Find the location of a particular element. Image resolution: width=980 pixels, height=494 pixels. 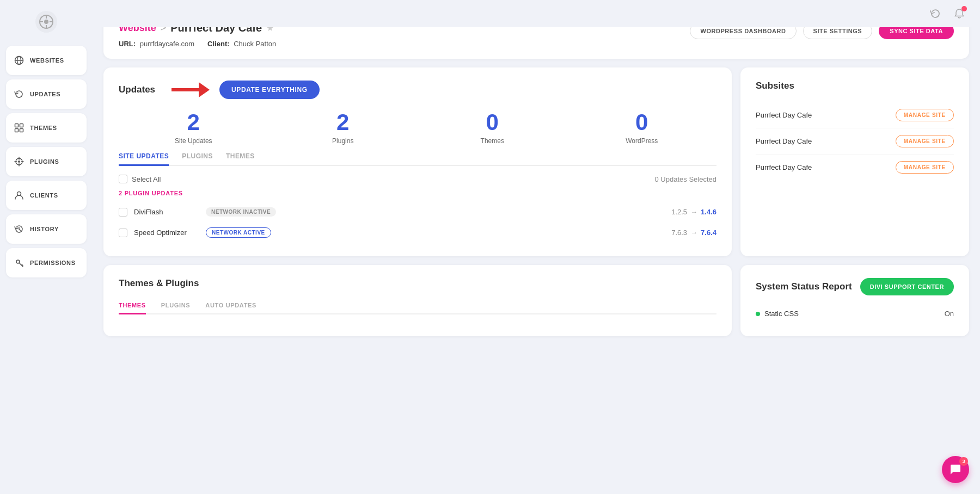

diviflash-name: DiviFlash is located at coordinates (167, 212).